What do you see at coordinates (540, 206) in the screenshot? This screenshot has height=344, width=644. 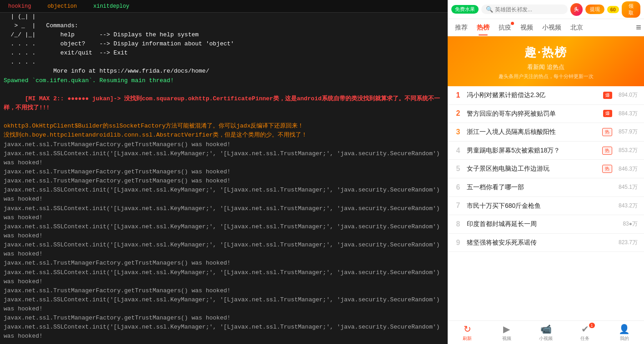 I see `hot-item-title: 市民十万买下680斤金枪鱼` at bounding box center [540, 206].